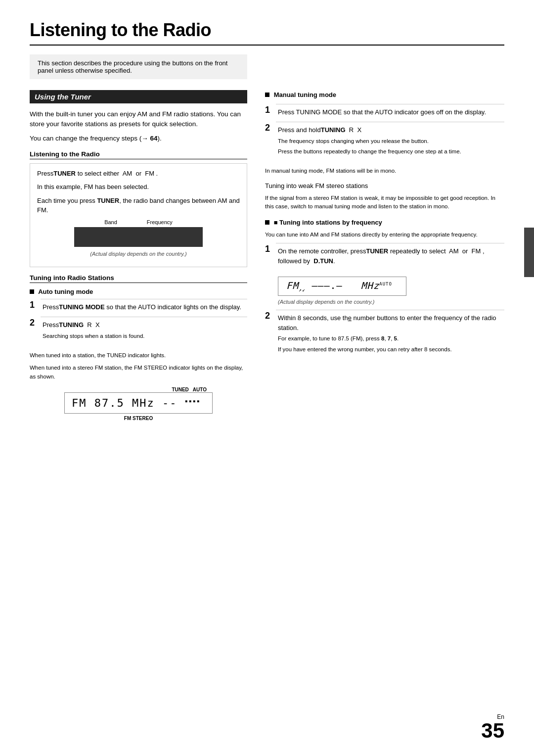 Image resolution: width=534 pixels, height=756 pixels. I want to click on auto-step-2: 2 PressTUNING R X Searching stops when a…, so click(138, 331).